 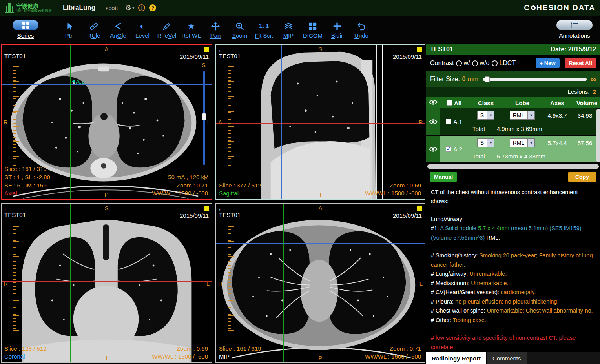 What do you see at coordinates (34, 6) in the screenshot?
I see `logo-title: 守護健康` at bounding box center [34, 6].